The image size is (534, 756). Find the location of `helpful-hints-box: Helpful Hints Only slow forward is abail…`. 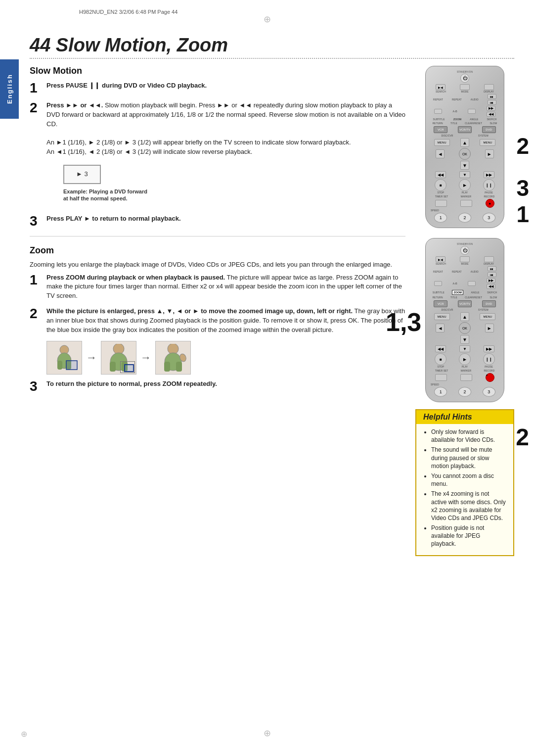

helpful-hints-box: Helpful Hints Only slow forward is abail… is located at coordinates (465, 483).